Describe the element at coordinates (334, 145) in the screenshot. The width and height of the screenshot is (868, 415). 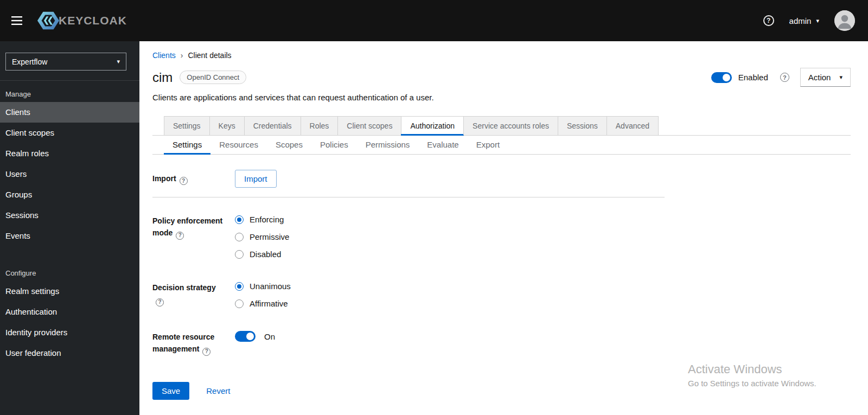
I see `subtab-policies: Policies` at that location.